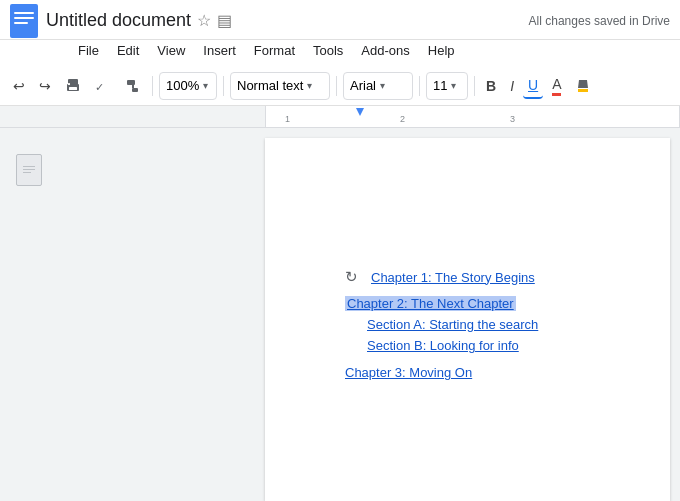 The image size is (680, 501). What do you see at coordinates (310, 86) in the screenshot?
I see `style-chevron: ▾` at bounding box center [310, 86].